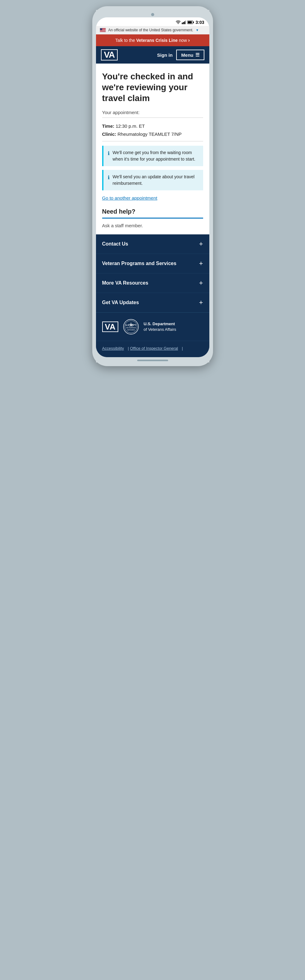  Describe the element at coordinates (153, 14) in the screenshot. I see `camera-dot` at that location.